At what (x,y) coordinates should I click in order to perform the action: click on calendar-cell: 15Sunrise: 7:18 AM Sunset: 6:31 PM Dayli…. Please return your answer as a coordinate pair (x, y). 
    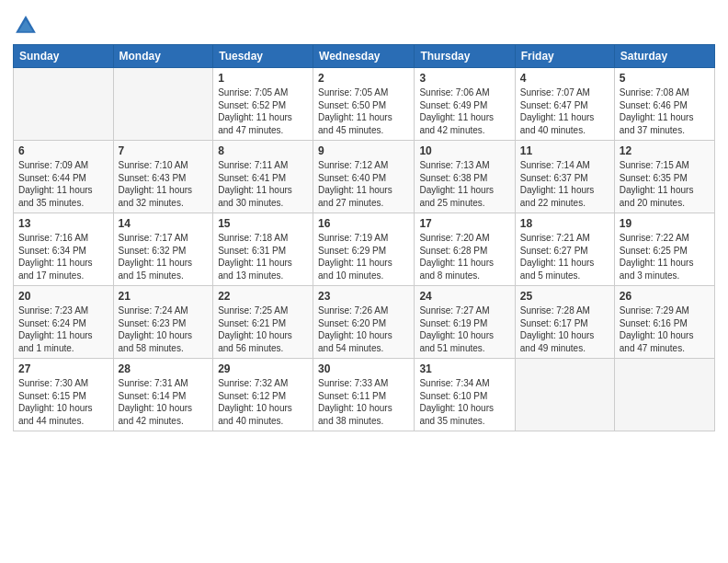
    Looking at the image, I should click on (263, 250).